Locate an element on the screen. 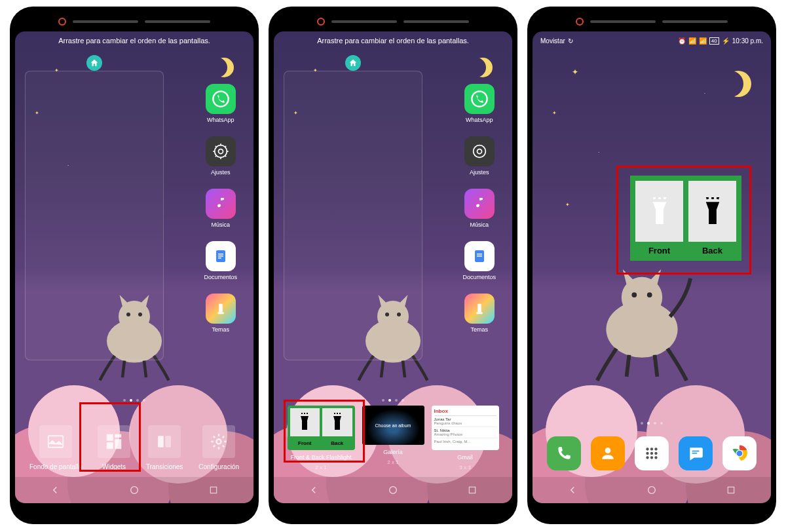 The image size is (786, 532). widgets-icon is located at coordinates (114, 442).